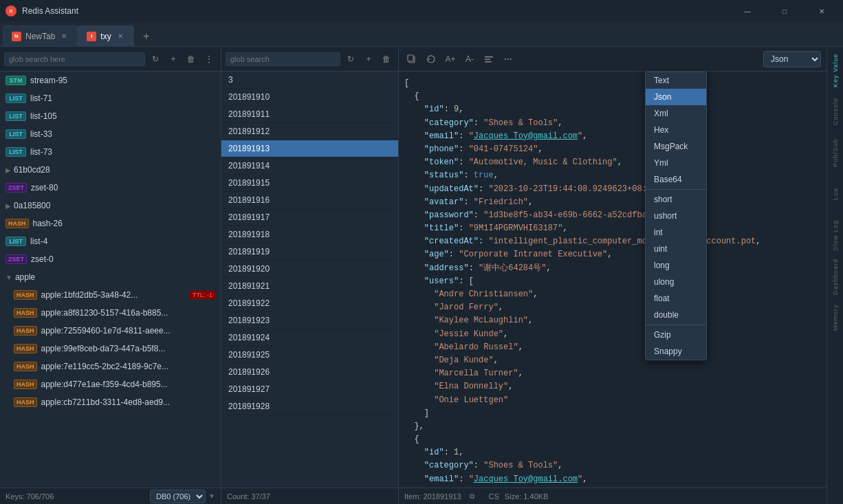 The image size is (843, 504). Describe the element at coordinates (106, 36) in the screenshot. I see `tab-txy: t txy ✕` at that location.